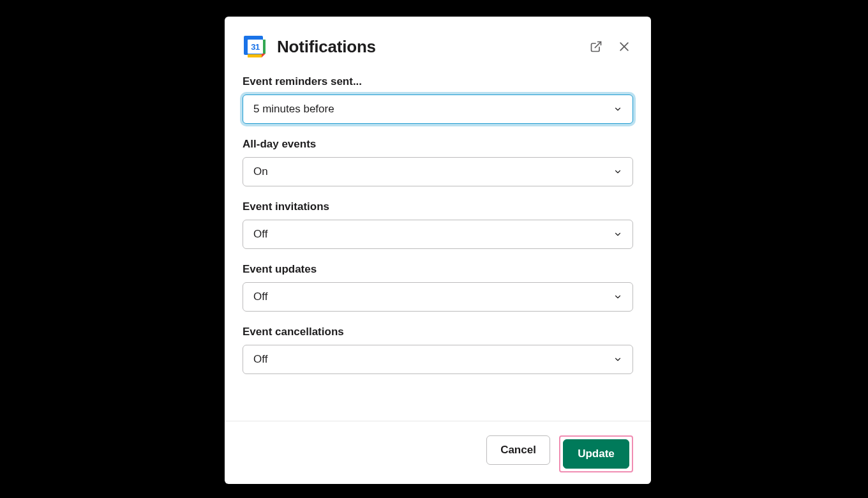  Describe the element at coordinates (438, 297) in the screenshot. I see `event-updates-select: Off` at that location.